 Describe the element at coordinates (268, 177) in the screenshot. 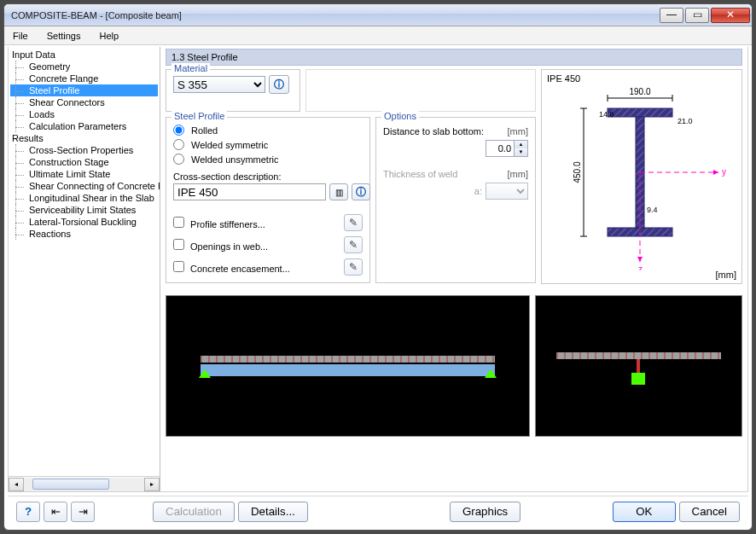

I see `cross-section-label: Cross-section description:` at that location.